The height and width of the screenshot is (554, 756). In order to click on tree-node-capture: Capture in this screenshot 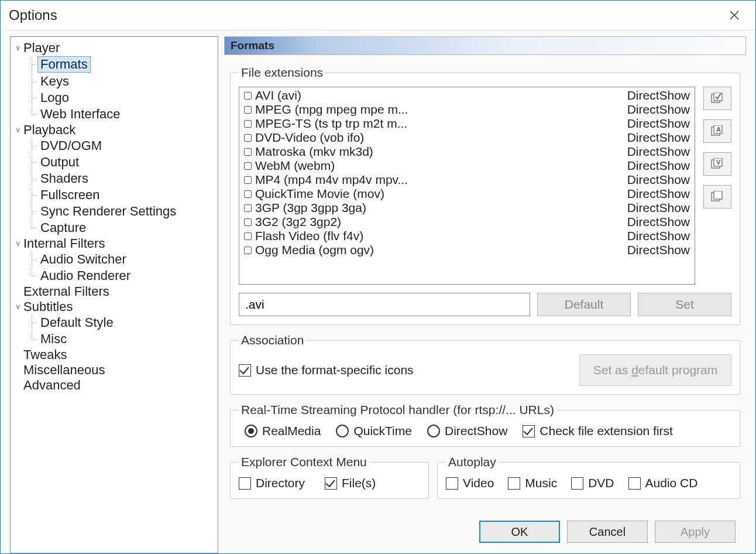, I will do `click(121, 228)`.